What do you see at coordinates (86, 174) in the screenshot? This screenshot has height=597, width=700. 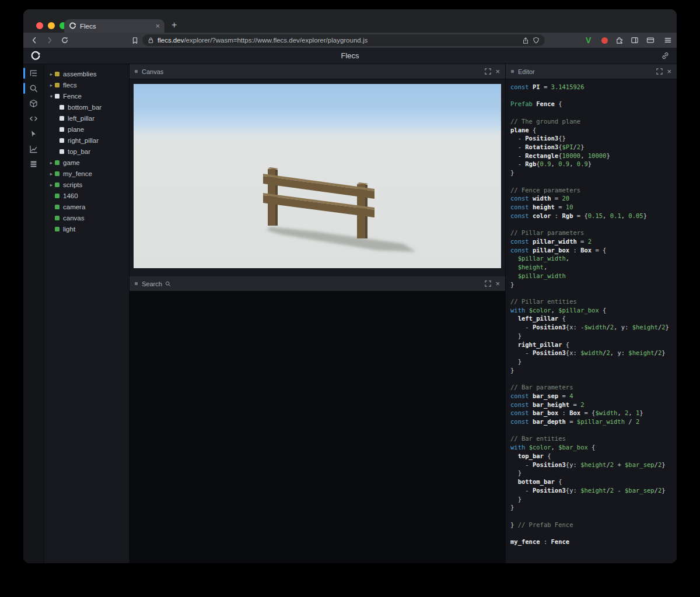 I see `tree-item-my_fence: ▸my_fence` at bounding box center [86, 174].